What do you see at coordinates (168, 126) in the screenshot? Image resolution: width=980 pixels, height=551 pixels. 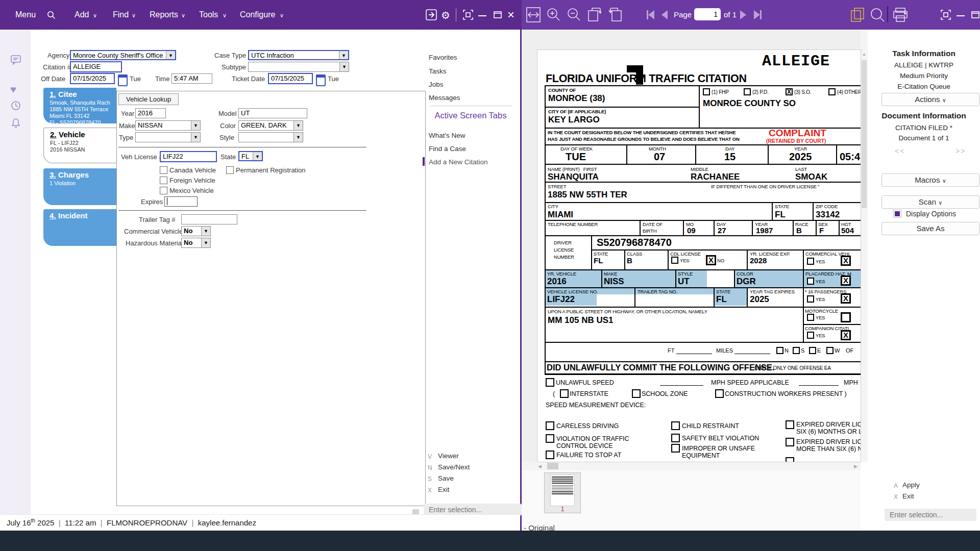 I see `make-select: NISSAN ▼` at bounding box center [168, 126].